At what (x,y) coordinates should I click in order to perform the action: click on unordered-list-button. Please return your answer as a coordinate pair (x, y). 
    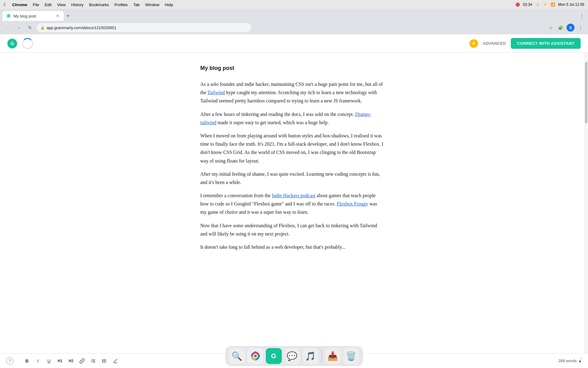
    Looking at the image, I should click on (104, 361).